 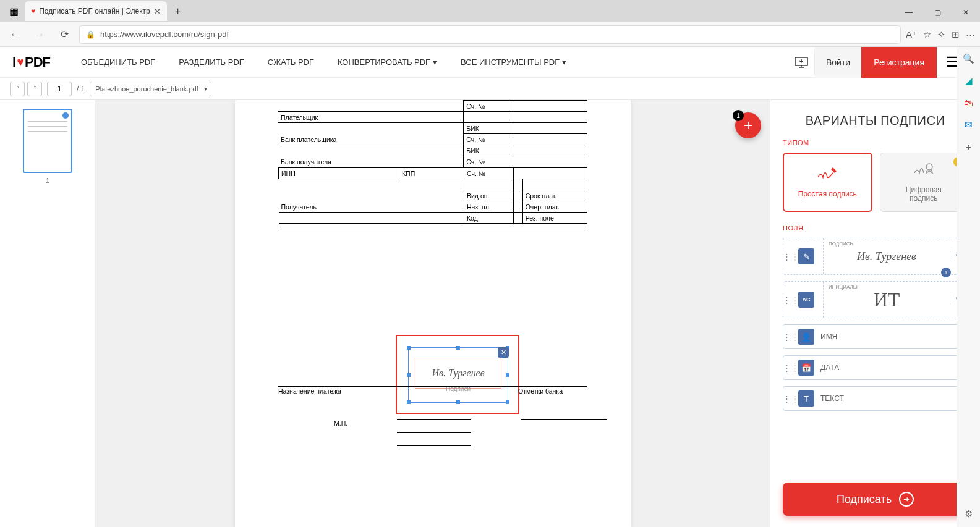 I want to click on cell-inn: ИНН, so click(x=339, y=174).